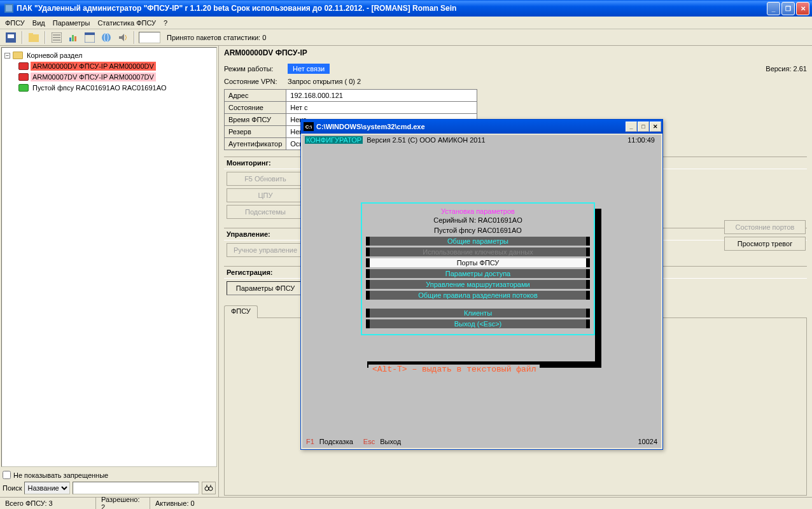  I want to click on app-window-icon, so click(90, 38).